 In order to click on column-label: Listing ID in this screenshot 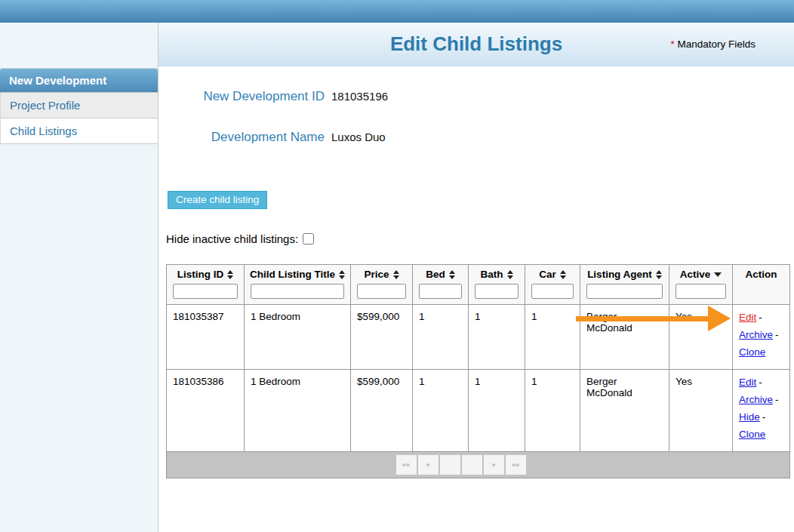, I will do `click(201, 275)`.